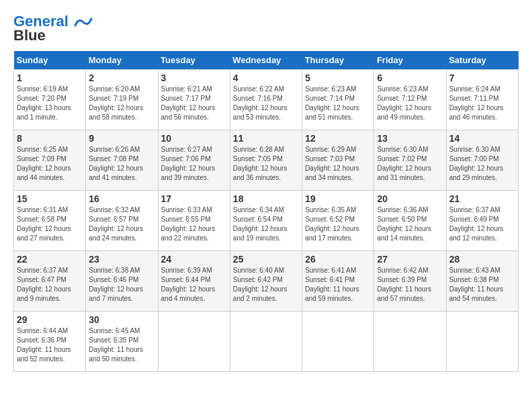  What do you see at coordinates (50, 60) in the screenshot?
I see `weekday-header-sunday: Sunday` at bounding box center [50, 60].